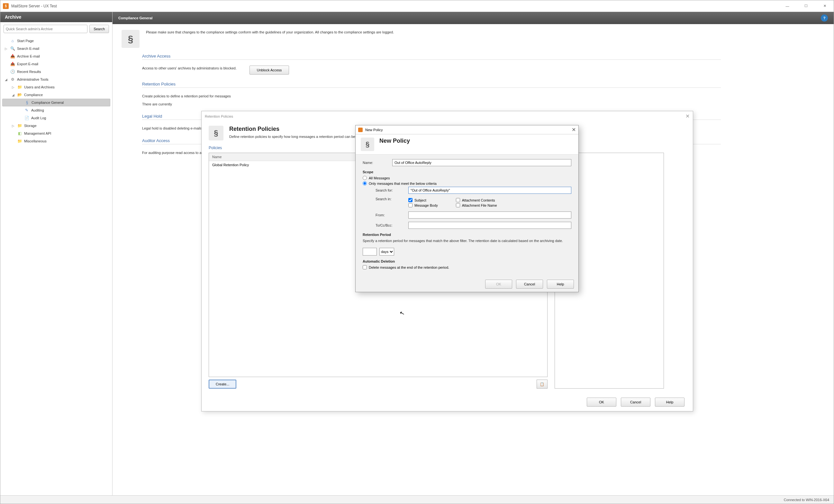  What do you see at coordinates (490, 215) in the screenshot?
I see `from-input` at bounding box center [490, 215].